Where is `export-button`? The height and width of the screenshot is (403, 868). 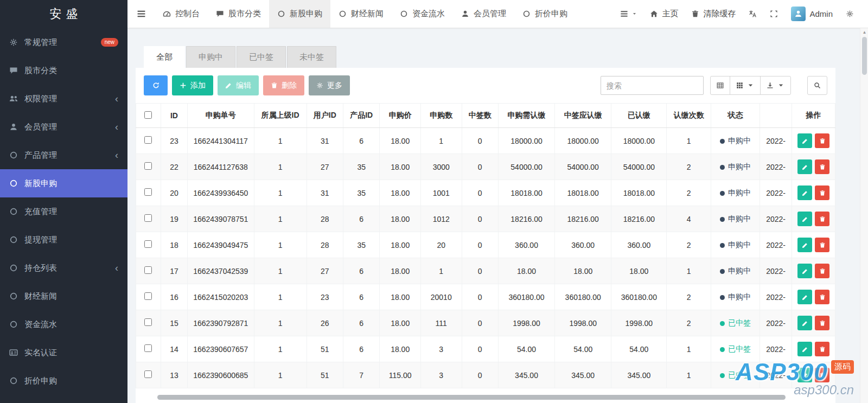
export-button is located at coordinates (776, 86).